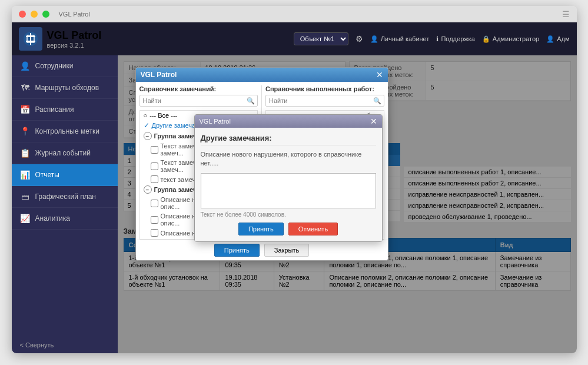  I want to click on sidebar-item-employees: 👤 Сотрудники, so click(65, 66).